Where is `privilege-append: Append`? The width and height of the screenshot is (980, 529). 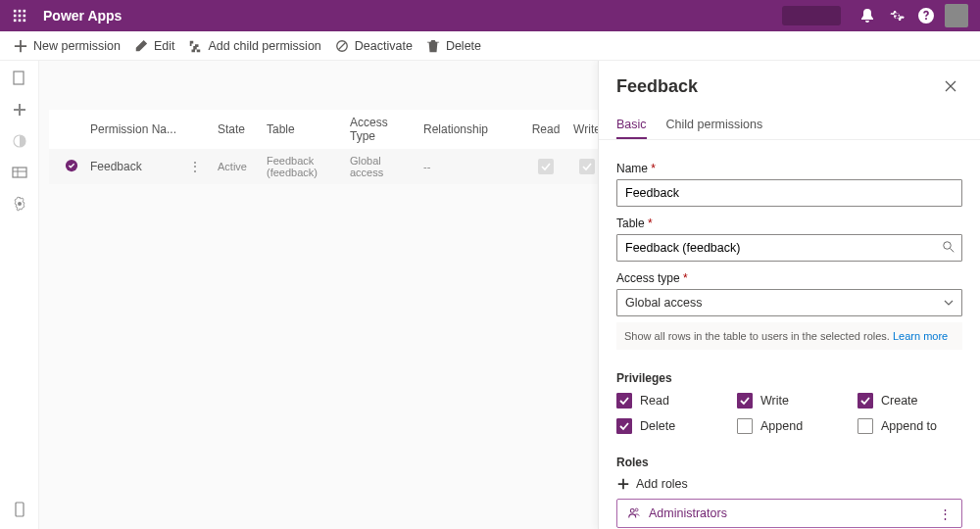 privilege-append: Append is located at coordinates (790, 426).